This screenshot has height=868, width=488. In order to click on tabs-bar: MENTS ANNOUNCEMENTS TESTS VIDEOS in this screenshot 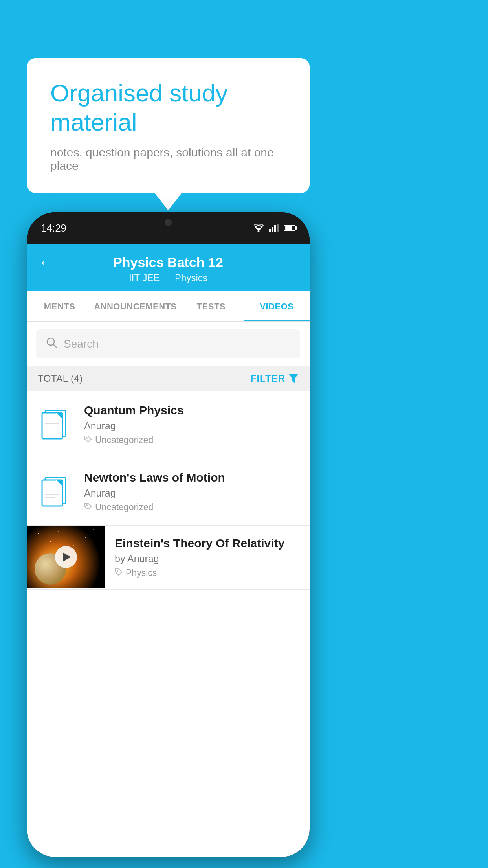, I will do `click(168, 306)`.